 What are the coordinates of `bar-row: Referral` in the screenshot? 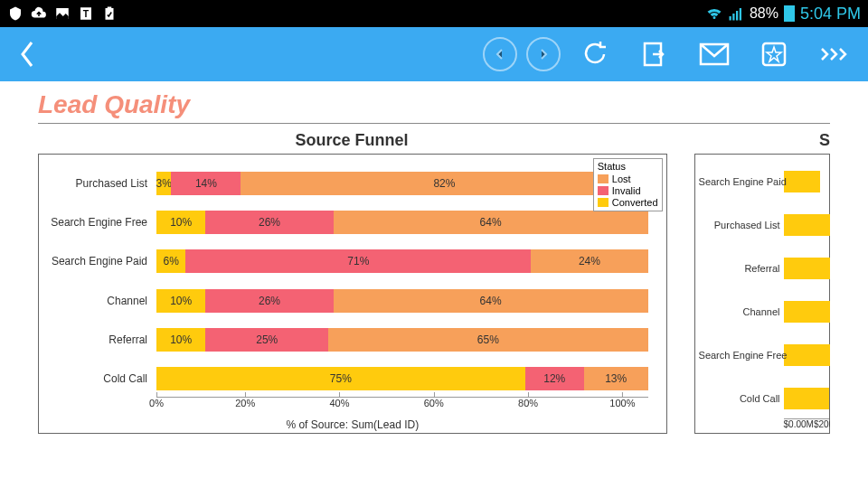 It's located at (807, 268).